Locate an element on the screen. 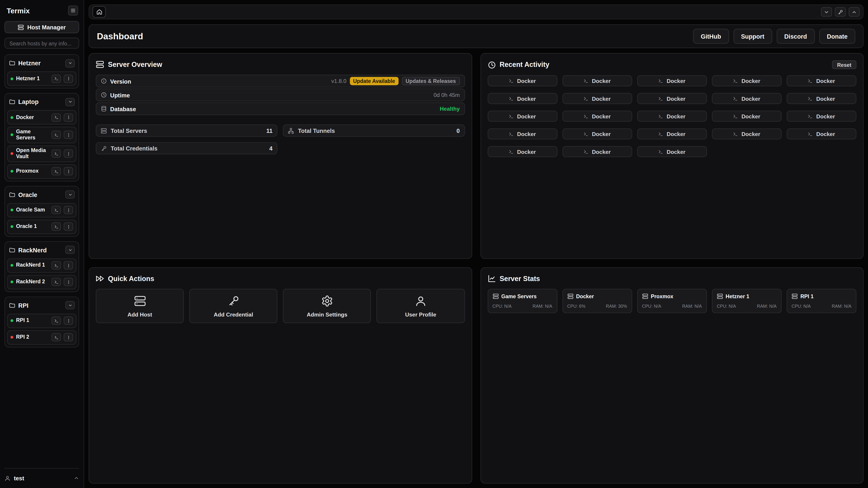 The image size is (868, 488). host-row: Oracle Sam is located at coordinates (42, 210).